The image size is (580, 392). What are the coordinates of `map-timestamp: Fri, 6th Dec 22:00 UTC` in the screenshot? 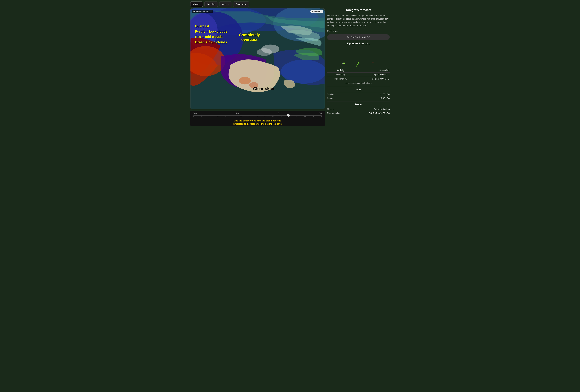 It's located at (203, 11).